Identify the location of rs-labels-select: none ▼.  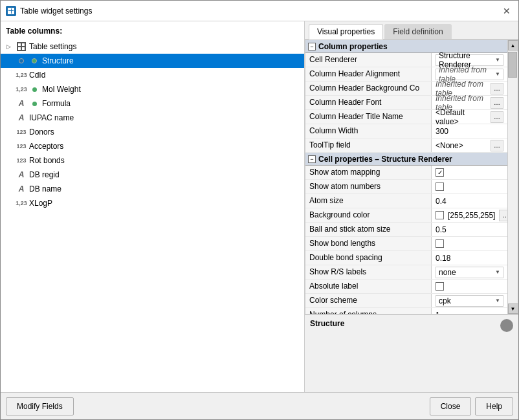
(470, 272).